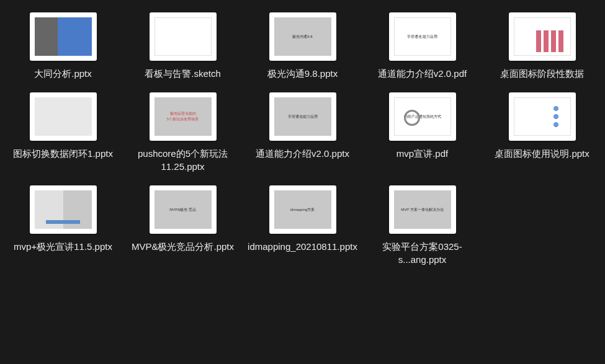 This screenshot has height=364, width=605. Describe the element at coordinates (303, 133) in the screenshot. I see `file-item: 手管通道能力应用通道能力介绍v2.0.pptx` at that location.